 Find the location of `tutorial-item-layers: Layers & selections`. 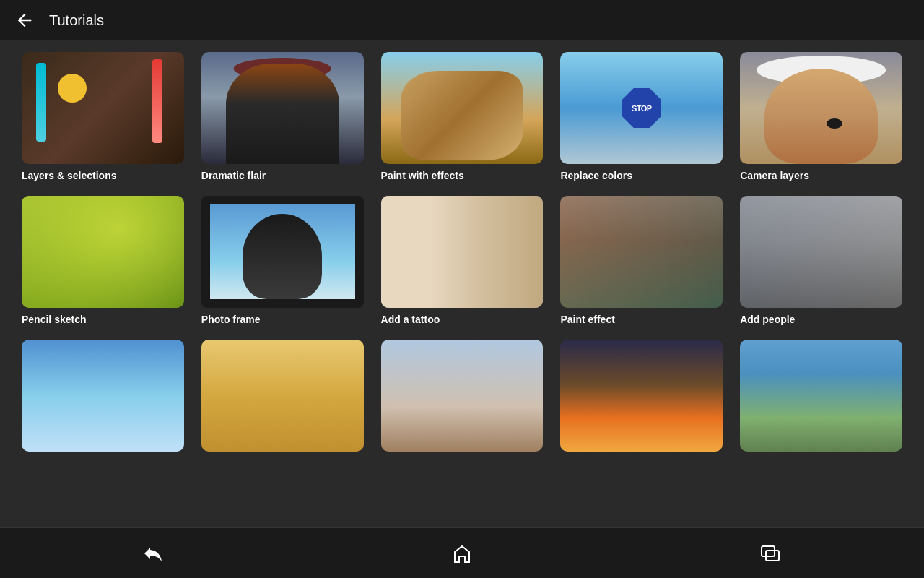

tutorial-item-layers: Layers & selections is located at coordinates (103, 117).